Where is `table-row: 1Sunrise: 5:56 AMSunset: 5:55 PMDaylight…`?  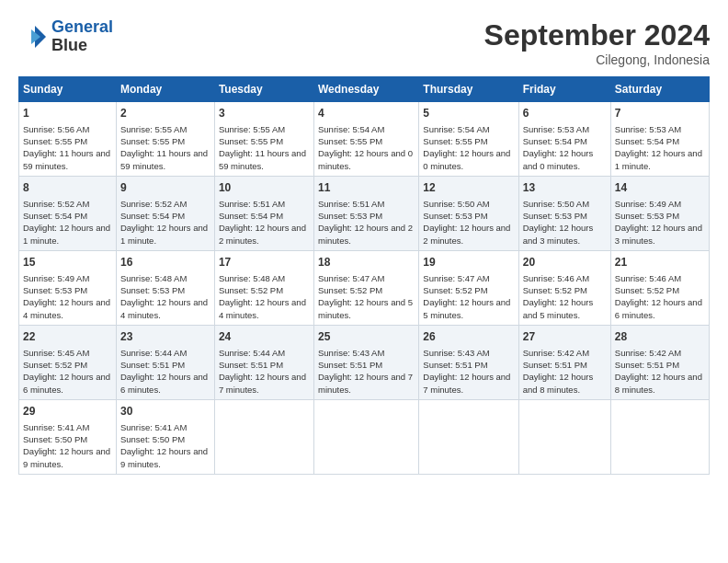
table-row: 1Sunrise: 5:56 AMSunset: 5:55 PMDaylight… is located at coordinates (68, 140).